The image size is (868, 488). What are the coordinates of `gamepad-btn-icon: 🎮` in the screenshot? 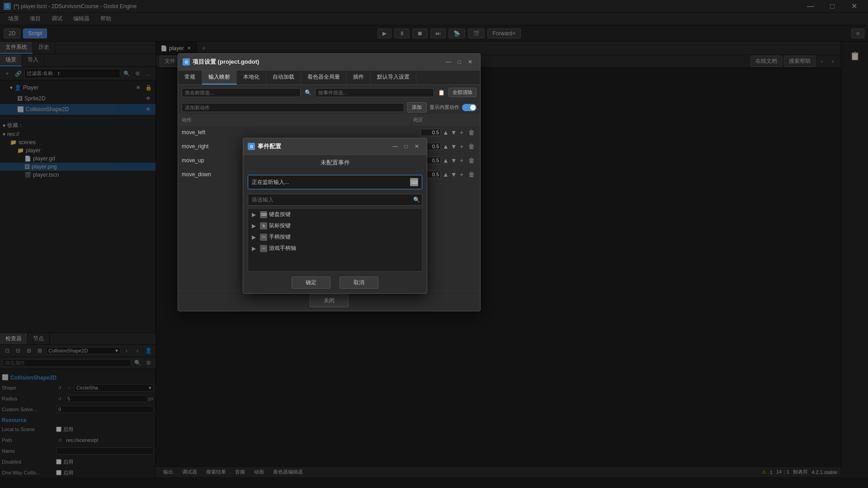 It's located at (264, 237).